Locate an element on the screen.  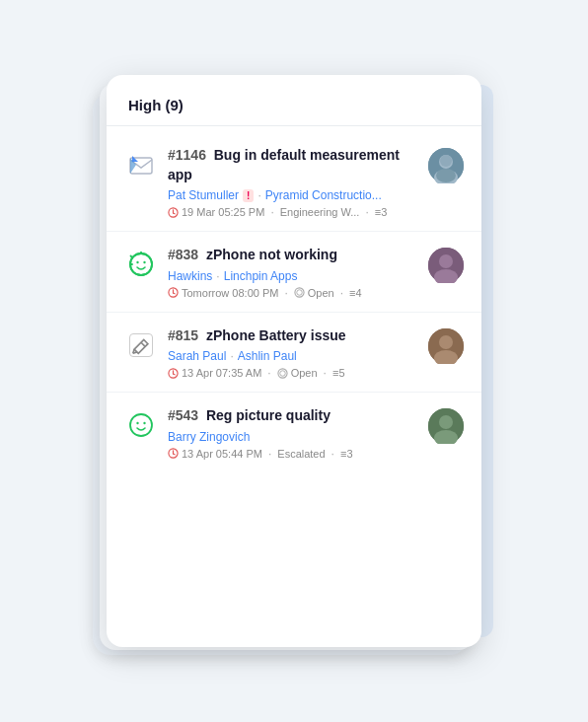
ticket-time: 19 Mar 05:25 PM is located at coordinates (223, 212).